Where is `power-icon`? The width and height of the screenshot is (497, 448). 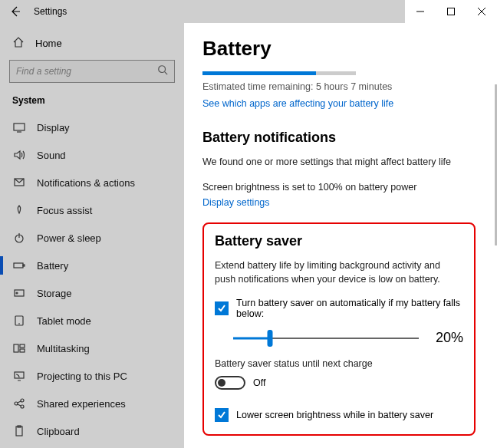 power-icon is located at coordinates (19, 238).